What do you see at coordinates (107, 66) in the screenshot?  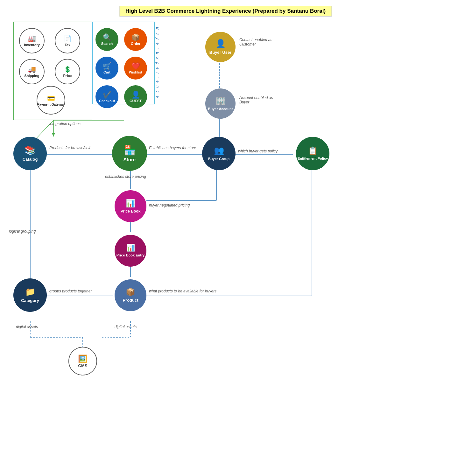 I see `cart-icon: 🛒` at bounding box center [107, 66].